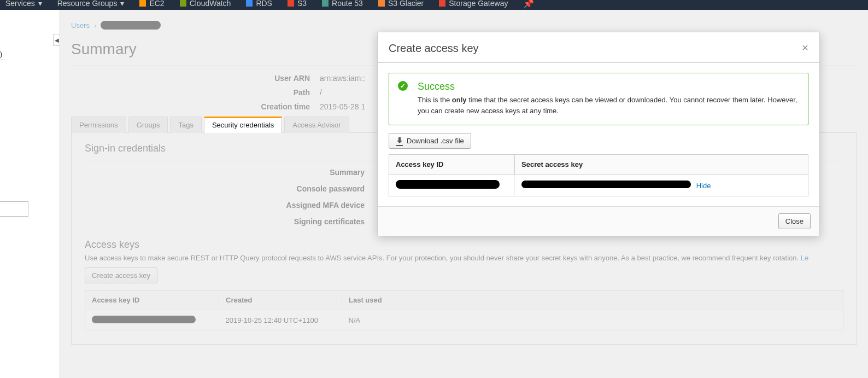 This screenshot has height=378, width=868. I want to click on nav-rds: RDS, so click(259, 5).